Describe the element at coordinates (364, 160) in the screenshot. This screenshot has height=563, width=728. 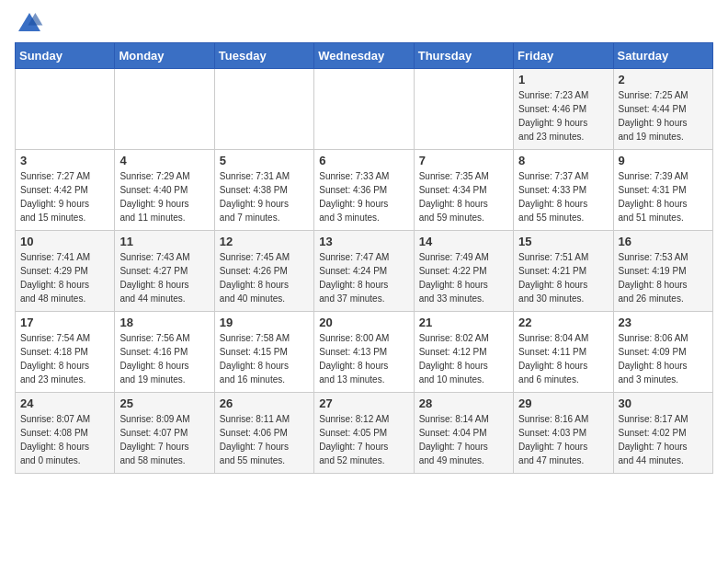
I see `day-number: 6` at that location.